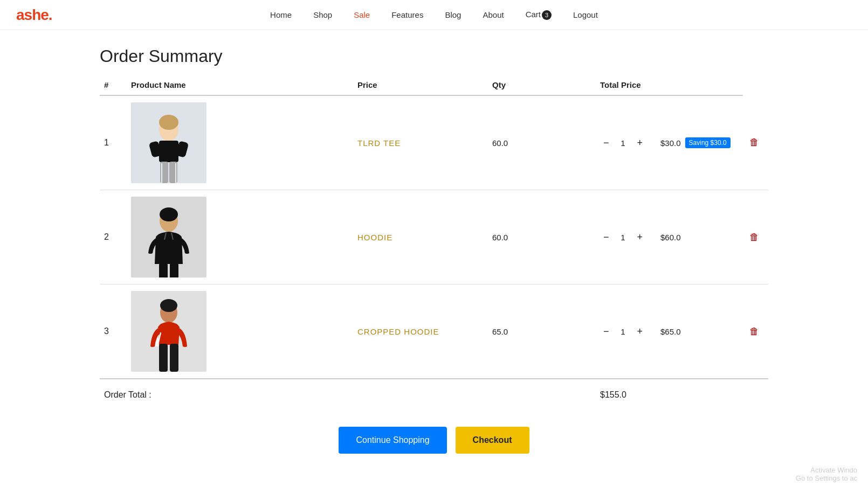  I want to click on nav-home: Home, so click(281, 15).